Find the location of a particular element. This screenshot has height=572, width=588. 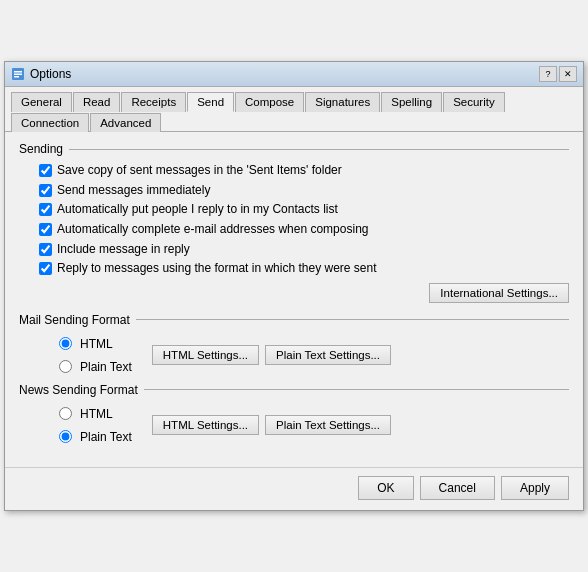

mail-format-title: Mail Sending Format is located at coordinates (74, 320).